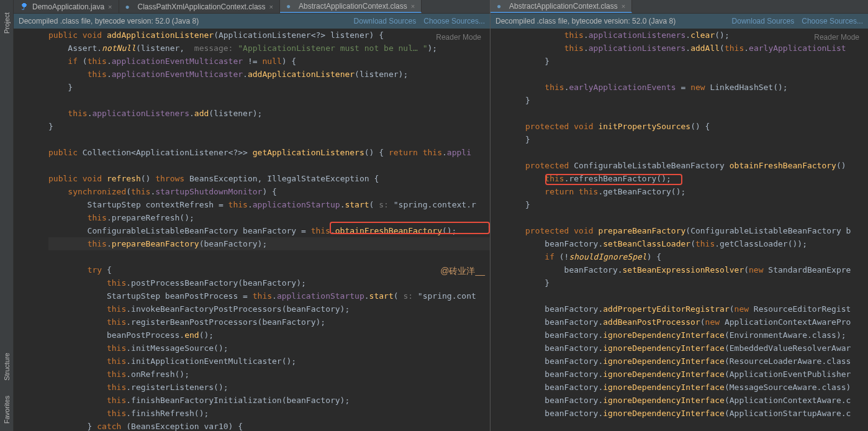  Describe the element at coordinates (202, 7) in the screenshot. I see `tab-label: ClassPathXmlApplicationContext.class` at that location.